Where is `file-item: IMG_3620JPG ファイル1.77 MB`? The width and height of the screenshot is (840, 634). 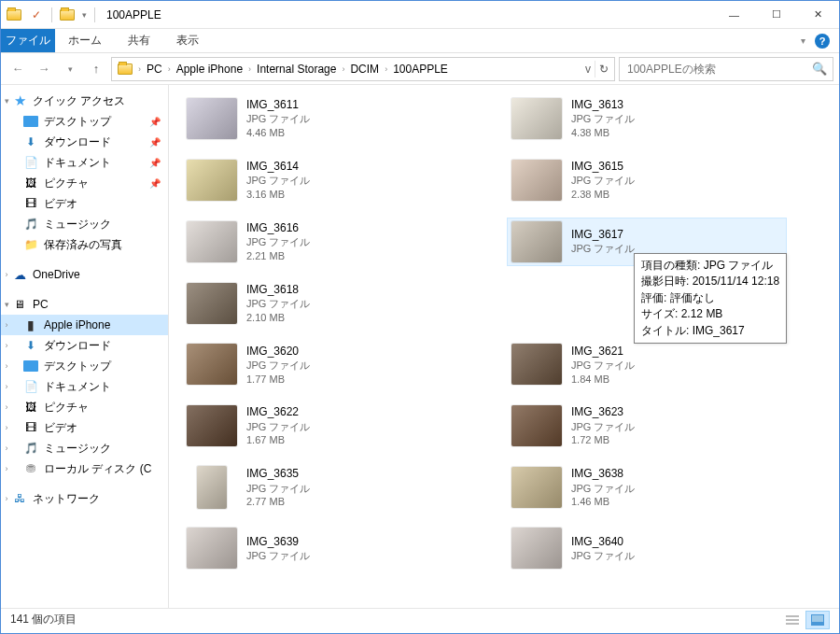 file-item: IMG_3620JPG ファイル1.77 MB is located at coordinates (322, 365).